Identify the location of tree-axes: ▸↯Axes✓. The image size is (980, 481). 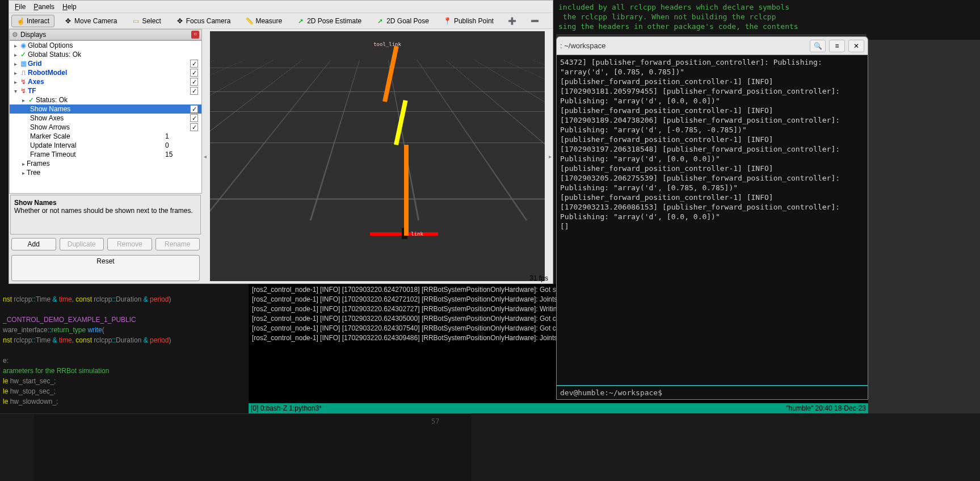
(106, 82).